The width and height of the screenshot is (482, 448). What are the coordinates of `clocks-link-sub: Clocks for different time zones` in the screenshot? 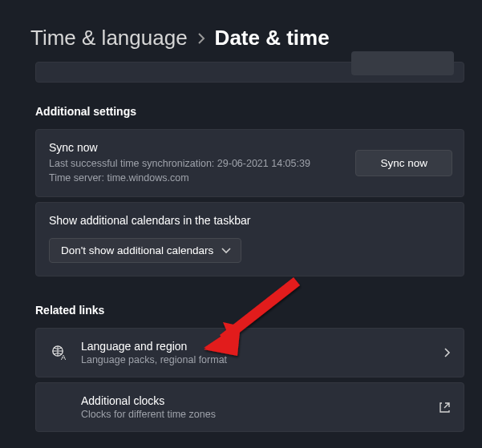 It's located at (260, 414).